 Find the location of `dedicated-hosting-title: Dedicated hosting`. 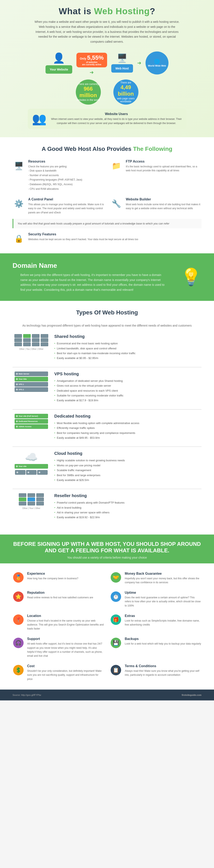

dedicated-hosting-title: Dedicated hosting is located at coordinates (97, 416).